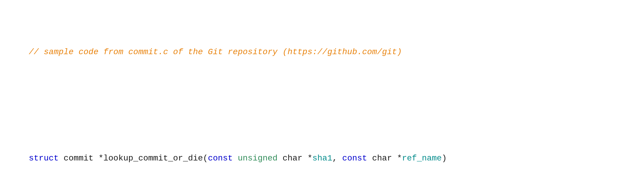 Image resolution: width=644 pixels, height=196 pixels. I want to click on const-keyword-1: const, so click(223, 158).